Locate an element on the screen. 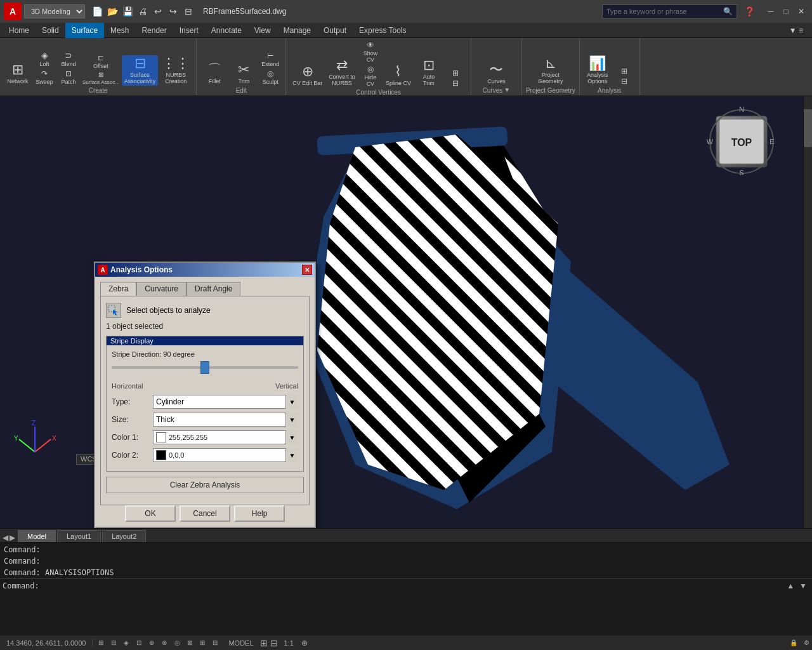  status-icon-4: ⊡ is located at coordinates (139, 643).